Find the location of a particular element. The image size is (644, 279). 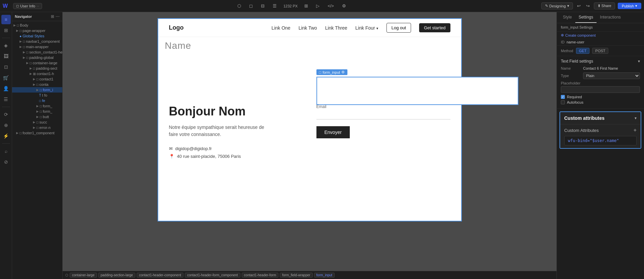

cms-icon: ⊡ is located at coordinates (6, 67).